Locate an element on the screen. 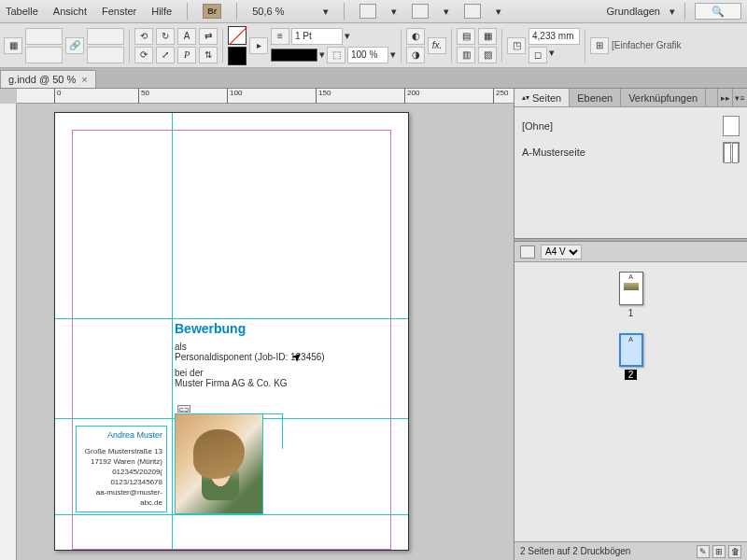  zoom-level: 50,6 % is located at coordinates (280, 11).